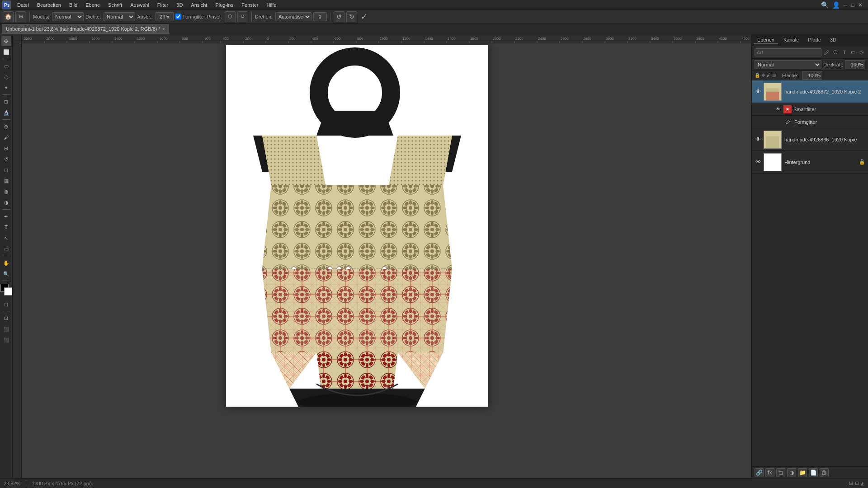  What do you see at coordinates (293, 17) in the screenshot?
I see `drehen-select: Automatisch` at bounding box center [293, 17].